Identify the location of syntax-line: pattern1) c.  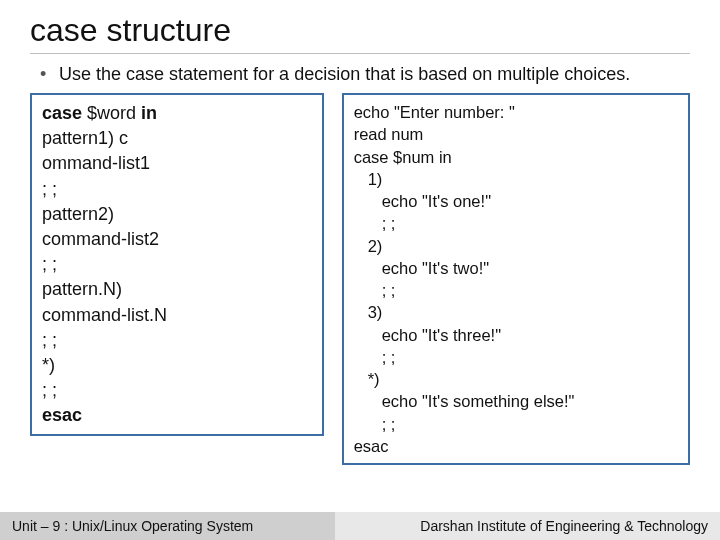
(177, 138).